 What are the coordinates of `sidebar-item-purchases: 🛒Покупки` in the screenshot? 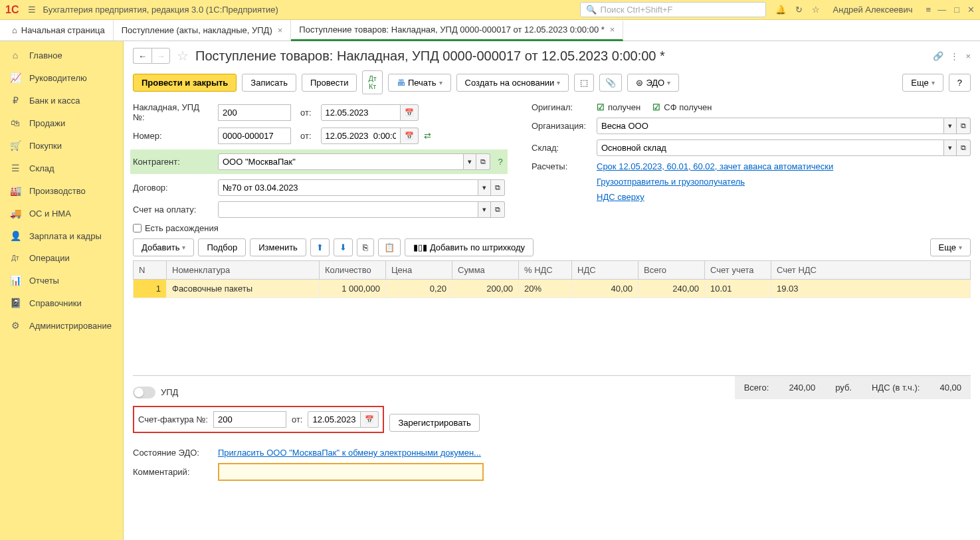 It's located at (61, 145).